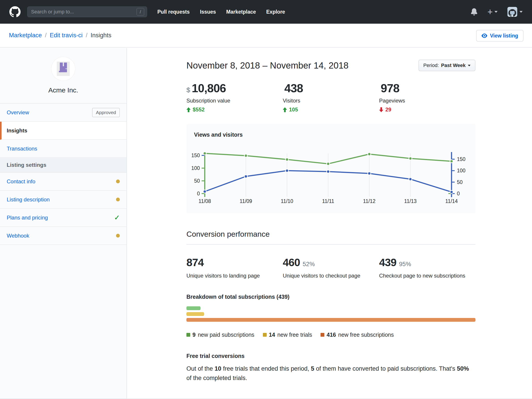 This screenshot has height=399, width=532. I want to click on conversion-stats: 874 Unique visitors to landing page 460 …, so click(331, 268).